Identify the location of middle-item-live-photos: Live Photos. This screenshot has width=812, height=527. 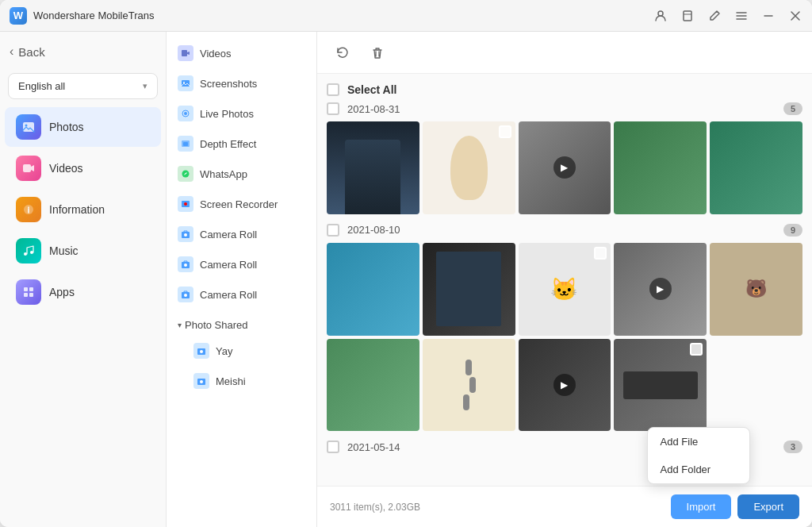
(241, 113).